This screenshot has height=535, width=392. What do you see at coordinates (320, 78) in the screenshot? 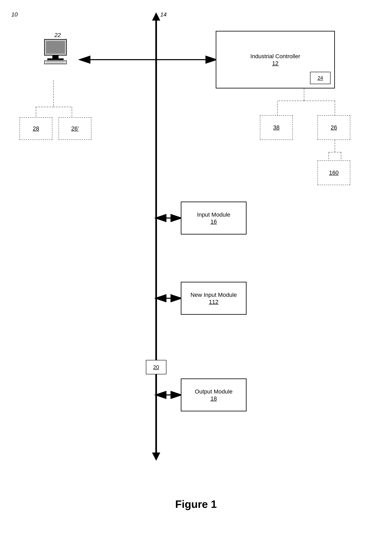
I see `ref-24-num: 24` at bounding box center [320, 78].